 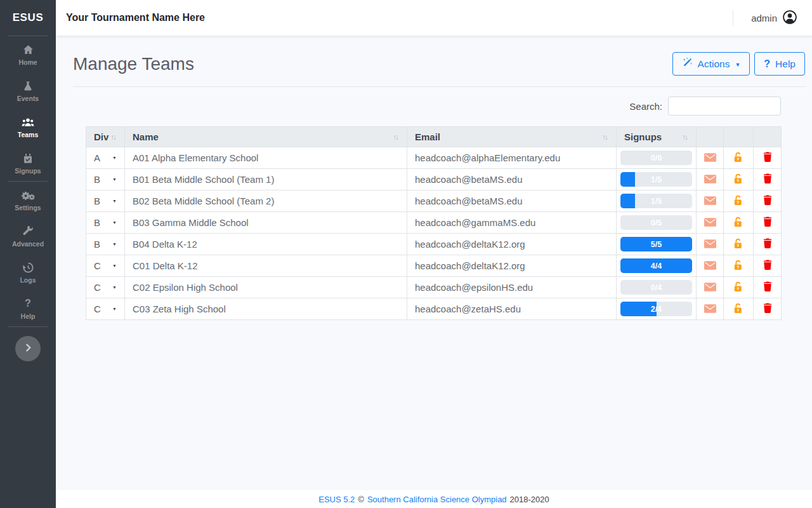 I want to click on team-name-cell: C01 Delta K-12, so click(x=266, y=266).